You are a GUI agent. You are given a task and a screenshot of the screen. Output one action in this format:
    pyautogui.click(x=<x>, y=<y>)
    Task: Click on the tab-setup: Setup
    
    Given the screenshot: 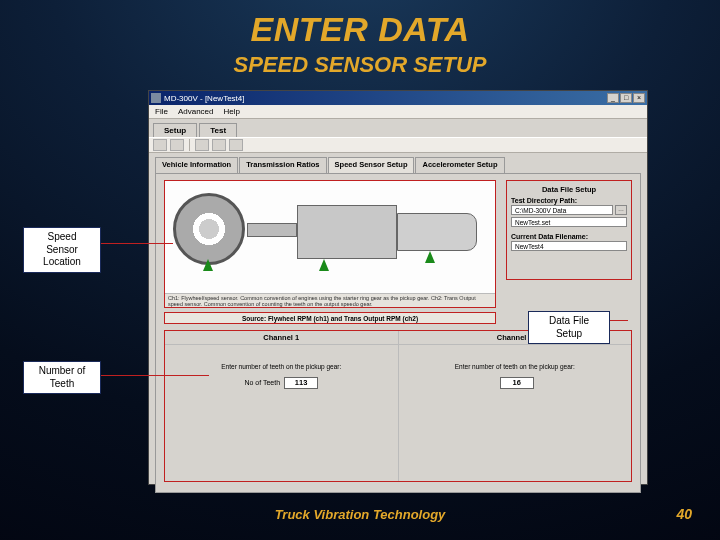 What is the action you would take?
    pyautogui.click(x=175, y=130)
    